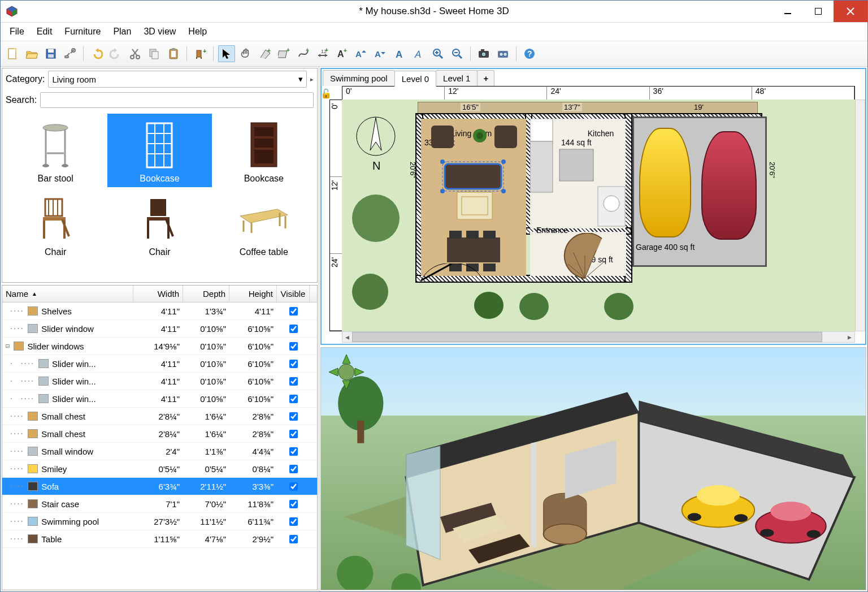 This screenshot has width=868, height=592. Describe the element at coordinates (177, 79) in the screenshot. I see `category-select: Living room ▾` at that location.